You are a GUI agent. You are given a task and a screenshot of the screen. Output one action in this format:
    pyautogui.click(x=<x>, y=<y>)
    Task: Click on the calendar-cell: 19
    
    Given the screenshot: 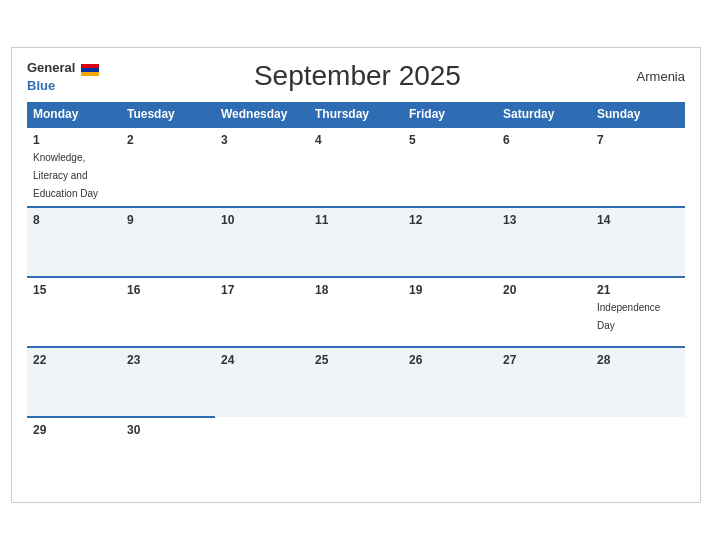 What is the action you would take?
    pyautogui.click(x=450, y=312)
    